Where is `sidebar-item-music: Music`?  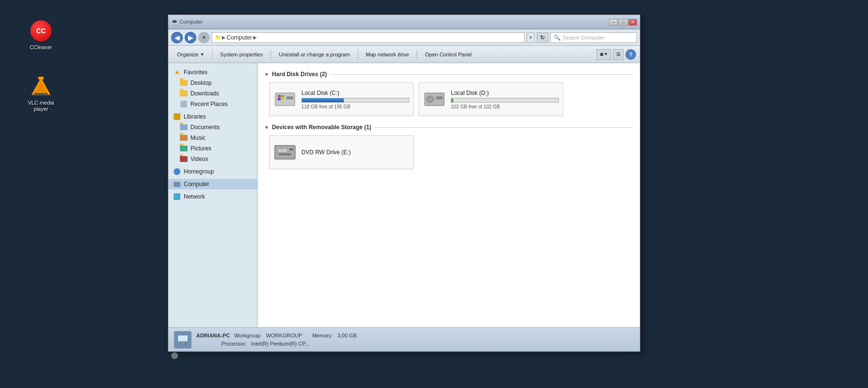
sidebar-item-music: Music is located at coordinates (213, 138).